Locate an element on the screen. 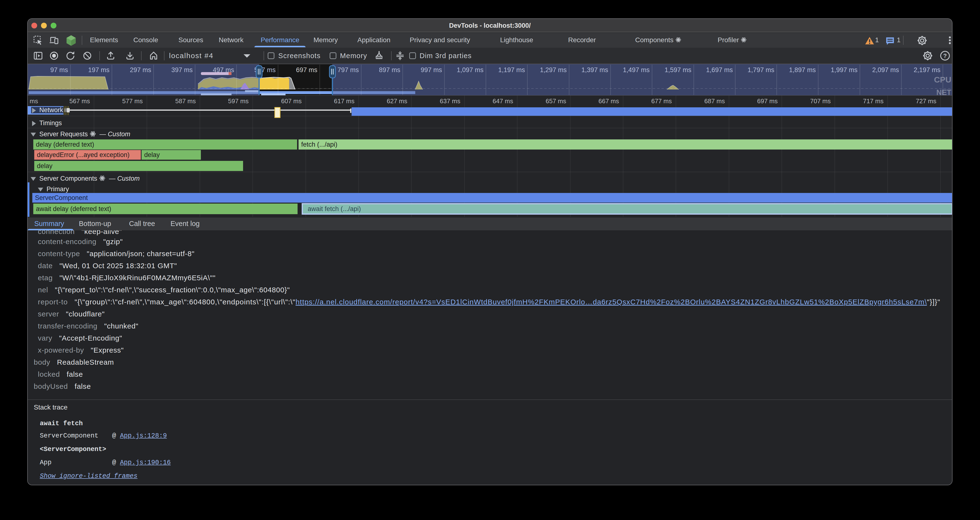  svg-text: 2,097 ms is located at coordinates (886, 70).